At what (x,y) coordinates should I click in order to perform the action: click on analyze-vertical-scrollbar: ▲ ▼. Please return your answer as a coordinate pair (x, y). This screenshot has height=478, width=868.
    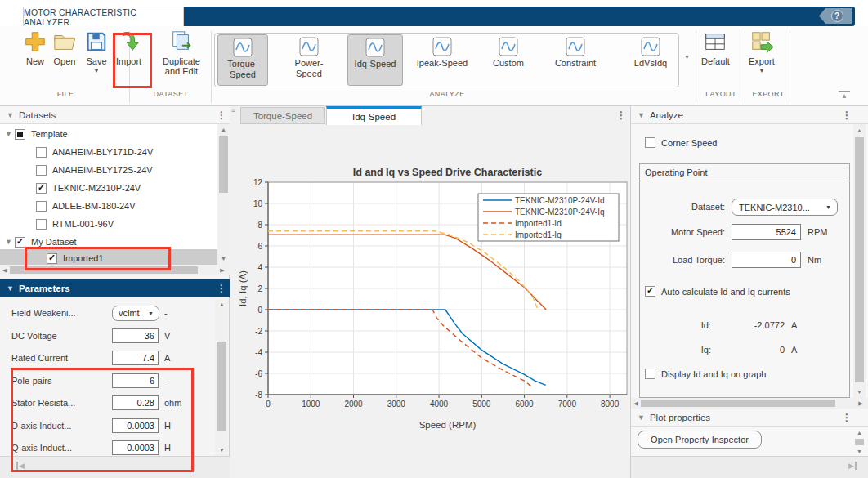
    Looking at the image, I should click on (860, 261).